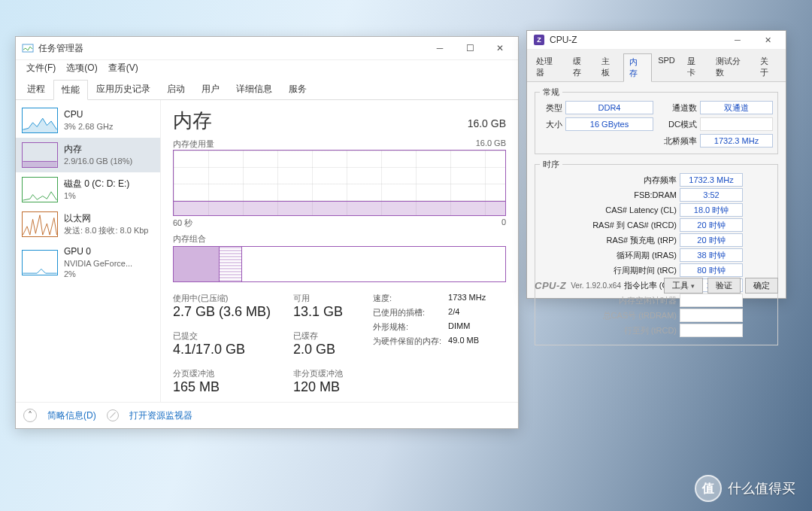 Image resolution: width=812 pixels, height=511 pixels. Describe the element at coordinates (623, 301) in the screenshot. I see `idle-label: 内存空闲计时器` at that location.